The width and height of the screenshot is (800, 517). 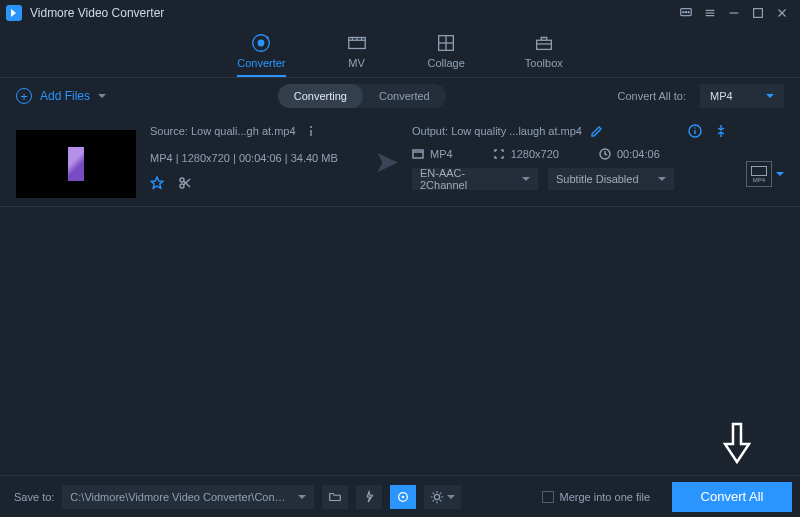 What do you see at coordinates (76, 164) in the screenshot?
I see `video-thumbnail` at bounding box center [76, 164].